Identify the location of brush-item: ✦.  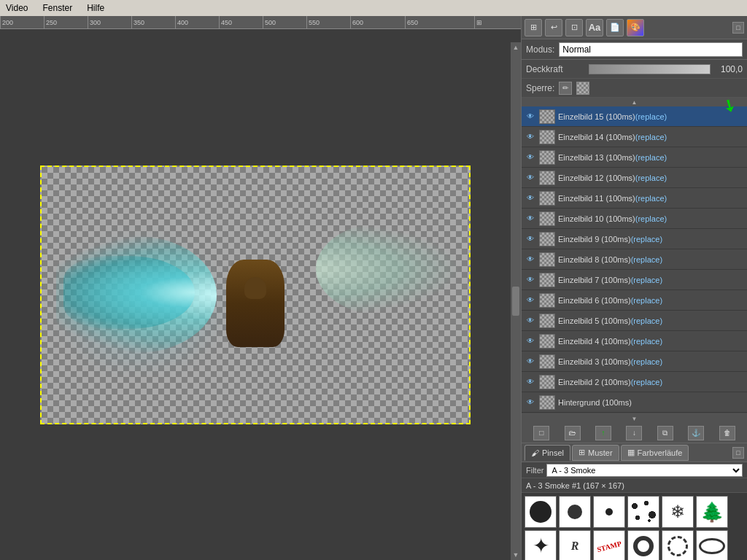
(541, 545).